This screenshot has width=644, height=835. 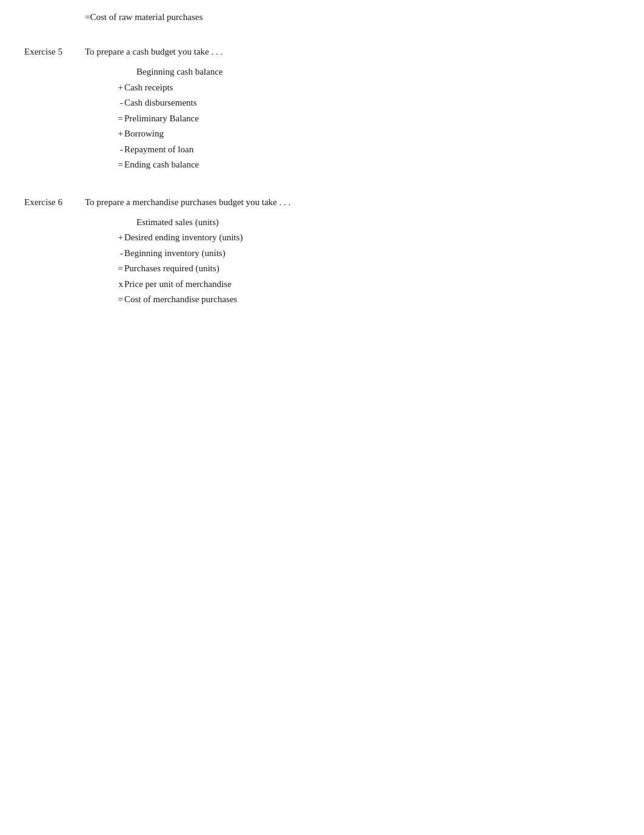 What do you see at coordinates (154, 52) in the screenshot?
I see `exercise-5-description: To prepare a cash budget you take . . .` at bounding box center [154, 52].